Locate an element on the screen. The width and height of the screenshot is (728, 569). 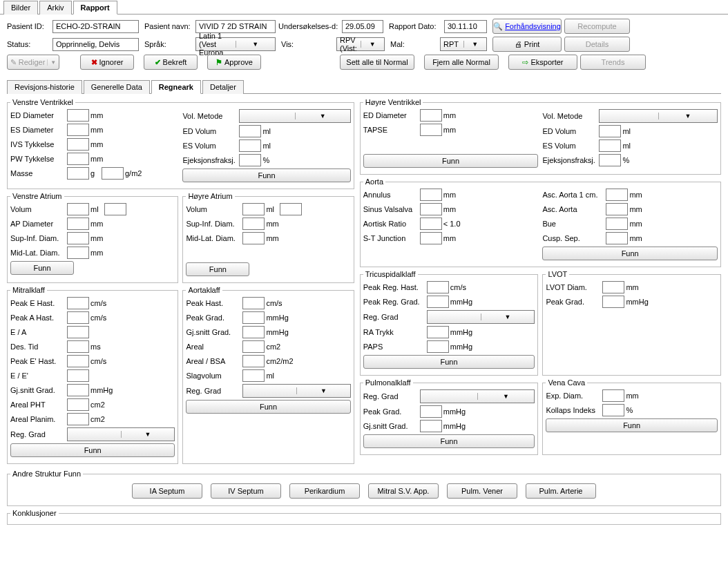
recompute-button: Recompute is located at coordinates (597, 26).